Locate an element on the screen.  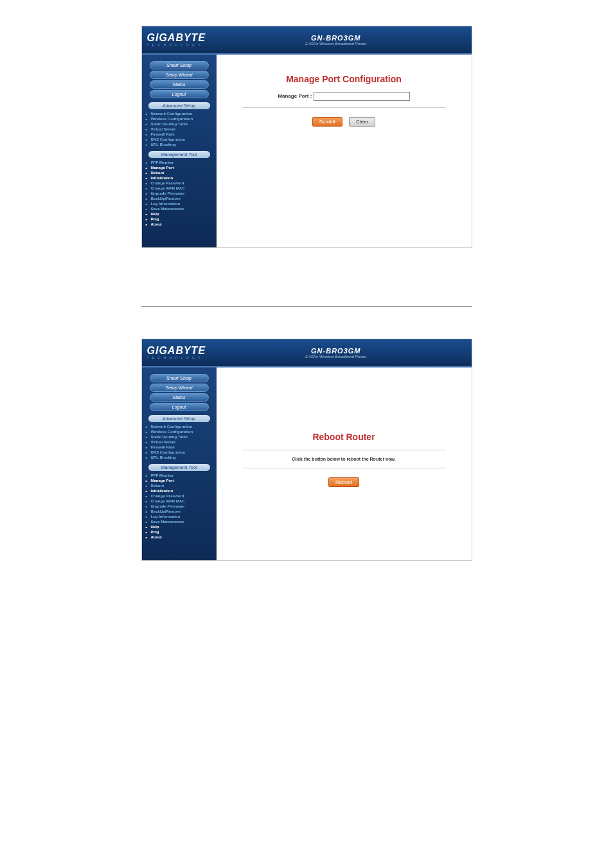
nav-upgrade-firmware-2: Upgrade Firmware is located at coordinates (179, 506).